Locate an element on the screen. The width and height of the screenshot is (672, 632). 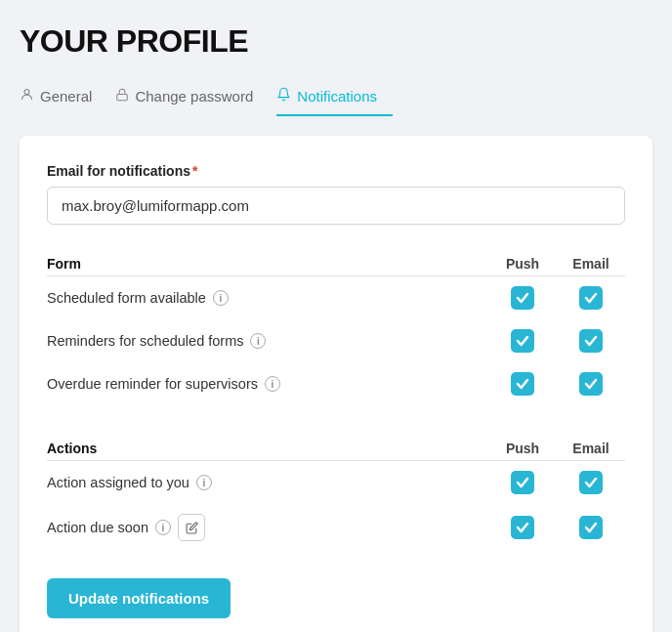
table-row: Action assigned to you i is located at coordinates (336, 483).